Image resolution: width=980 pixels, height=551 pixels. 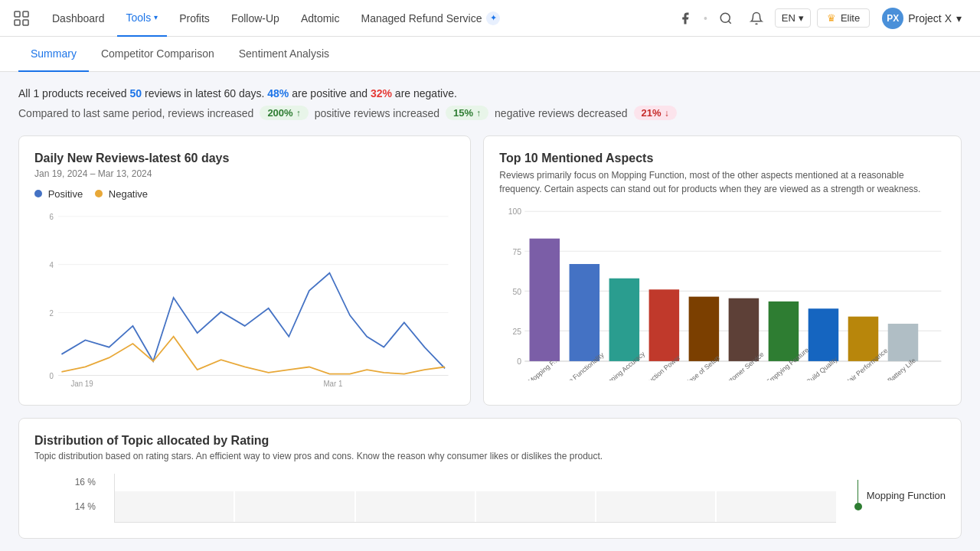 What do you see at coordinates (21, 18) in the screenshot?
I see `logo` at bounding box center [21, 18].